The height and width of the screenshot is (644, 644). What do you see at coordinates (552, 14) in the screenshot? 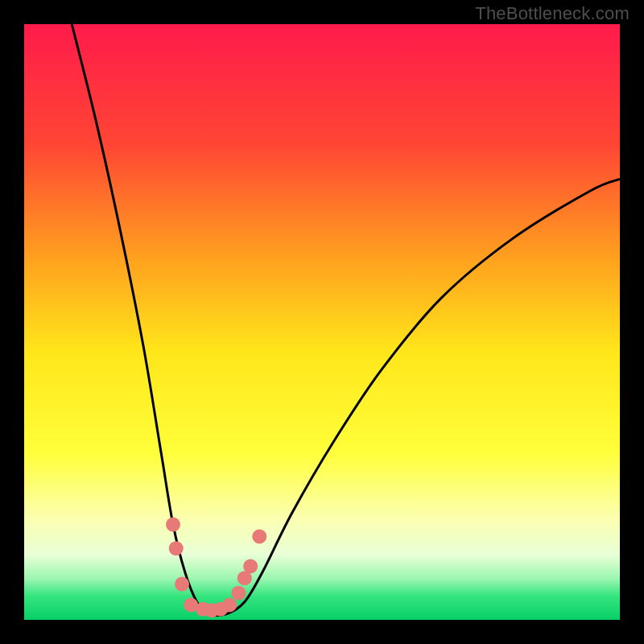
I see `watermark-text: TheBottleneck.com` at bounding box center [552, 14].